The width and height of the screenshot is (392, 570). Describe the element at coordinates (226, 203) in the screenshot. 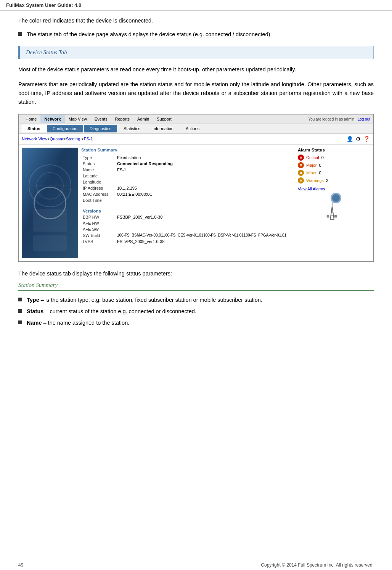

I see `main-info-row: Station Summary Type Fixed station Statu…` at that location.